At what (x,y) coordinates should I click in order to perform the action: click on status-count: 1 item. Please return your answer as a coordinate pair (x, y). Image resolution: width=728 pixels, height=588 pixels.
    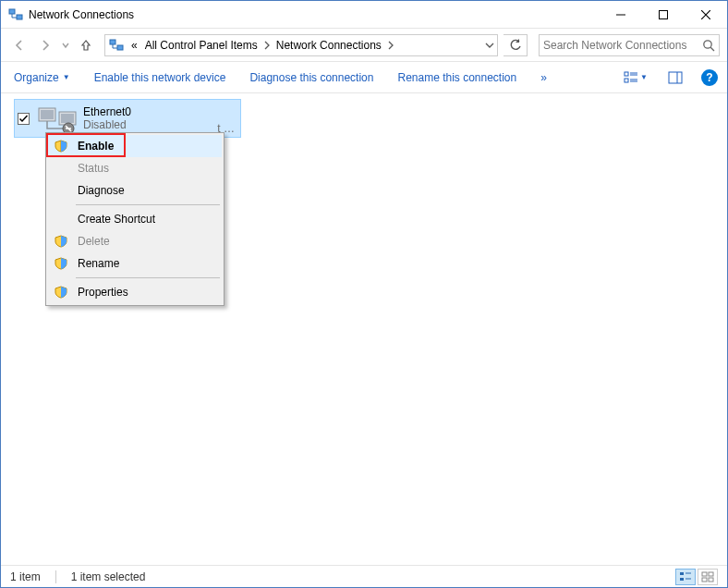
    Looking at the image, I should click on (26, 577).